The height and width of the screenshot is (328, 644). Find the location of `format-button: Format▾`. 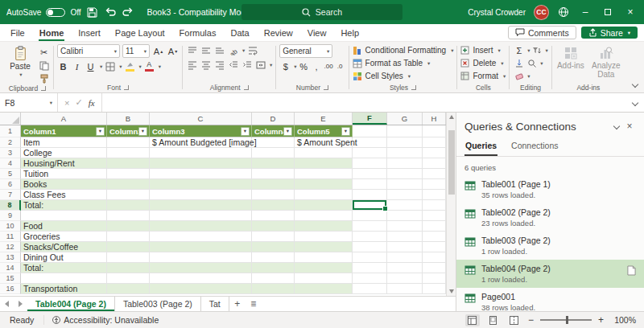

format-button: Format▾ is located at coordinates (483, 76).